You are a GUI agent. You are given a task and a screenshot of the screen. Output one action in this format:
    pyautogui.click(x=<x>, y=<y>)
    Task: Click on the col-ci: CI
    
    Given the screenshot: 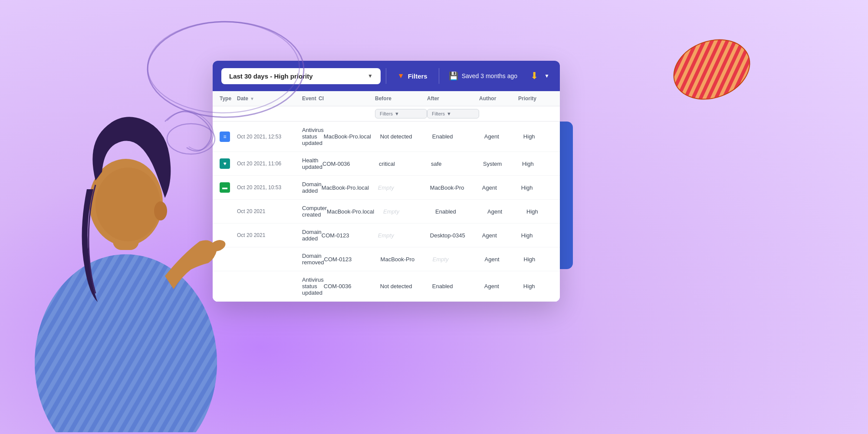 What is the action you would take?
    pyautogui.click(x=347, y=99)
    